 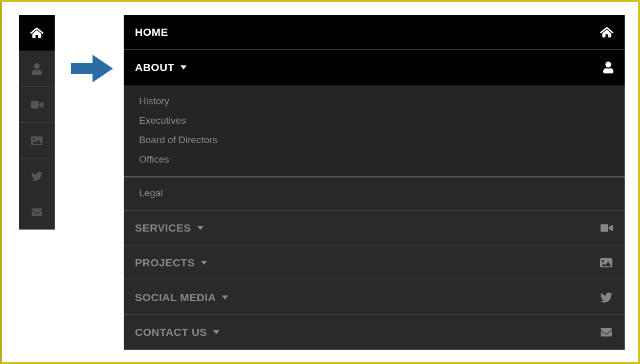 I want to click on menu-item-social: SOCIAL MEDIA, so click(x=374, y=298).